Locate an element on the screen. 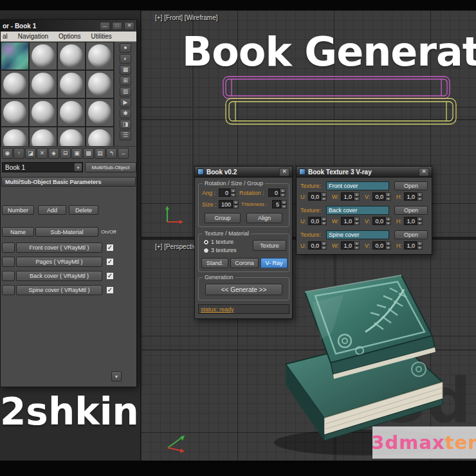 This screenshot has width=476, height=476. group-button: Group is located at coordinates (223, 218).